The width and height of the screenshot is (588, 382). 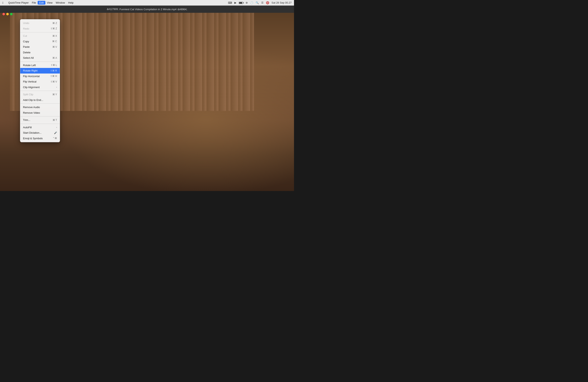 I want to click on traffic-lights, so click(x=7, y=14).